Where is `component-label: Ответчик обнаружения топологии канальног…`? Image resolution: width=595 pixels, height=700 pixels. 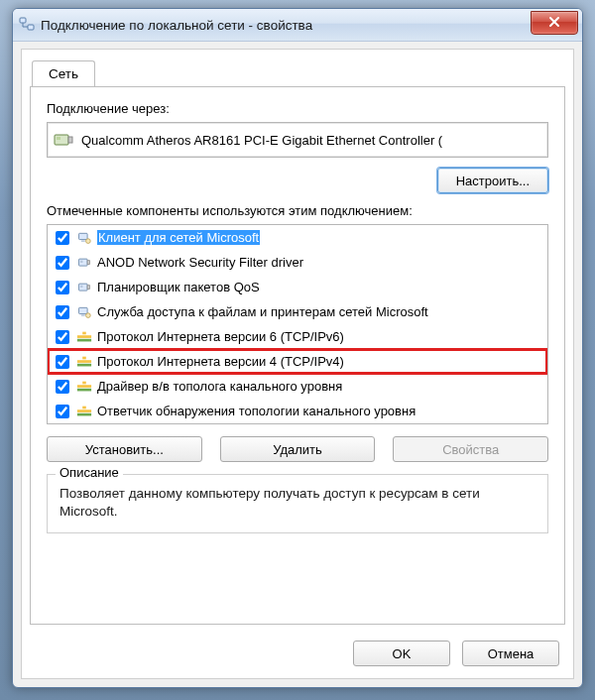
component-label: Ответчик обнаружения топологии канальног… is located at coordinates (256, 410).